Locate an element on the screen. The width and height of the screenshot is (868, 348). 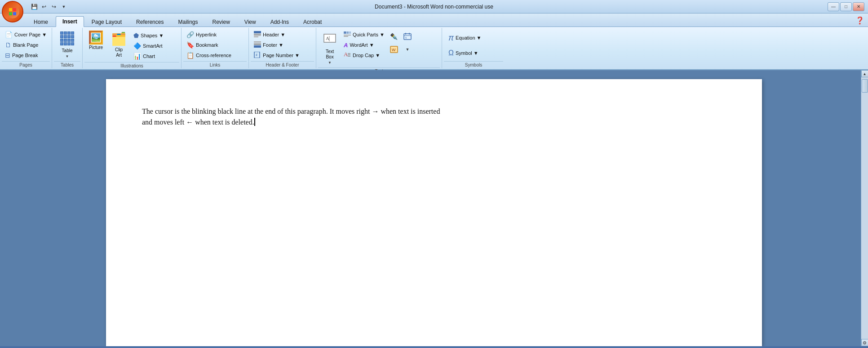
illus-group-content: 🖼️ Picture 🗂️ Clip Art ⬟ Shapes ▼ 🔷 Smar… is located at coordinates (132, 45).